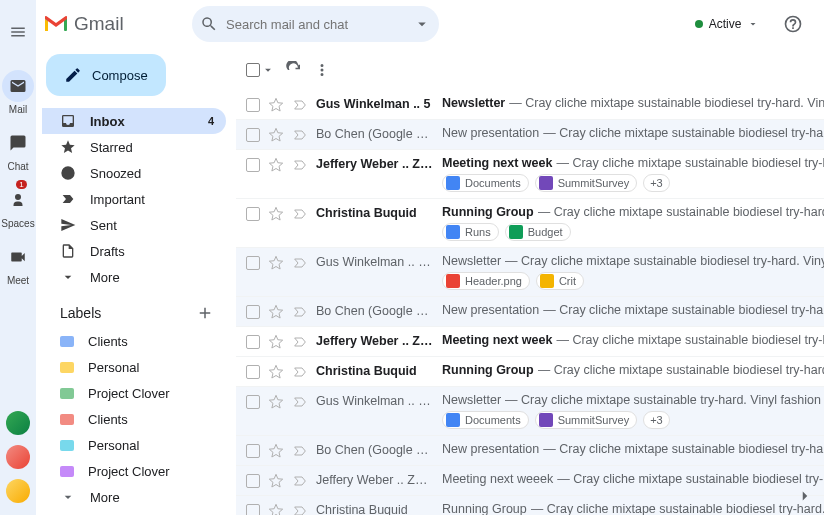 The width and height of the screenshot is (824, 515). Describe the element at coordinates (134, 251) in the screenshot. I see `nav-drafts: Drafts` at that location.